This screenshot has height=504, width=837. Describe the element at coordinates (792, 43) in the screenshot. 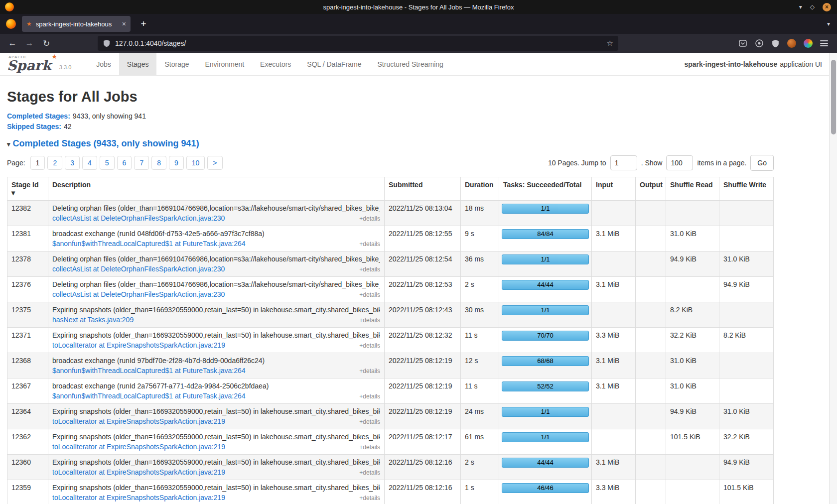

I see `profile-avatar-icon` at that location.